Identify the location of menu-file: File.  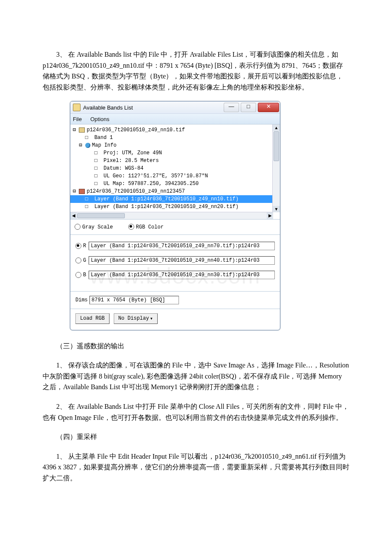
(78, 119).